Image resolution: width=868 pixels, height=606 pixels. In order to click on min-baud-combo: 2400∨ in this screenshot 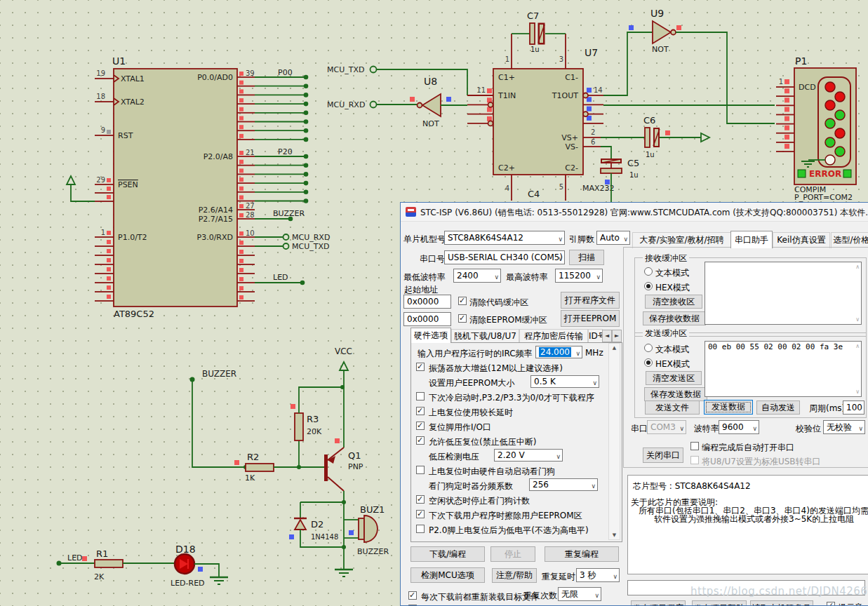, I will do `click(477, 276)`.